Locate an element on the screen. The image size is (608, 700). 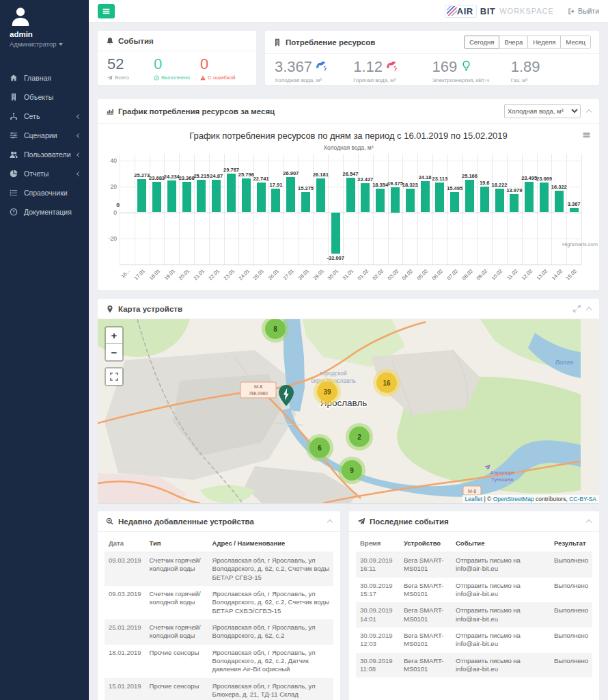
sidebar-item-label: Сценарии is located at coordinates (41, 135).